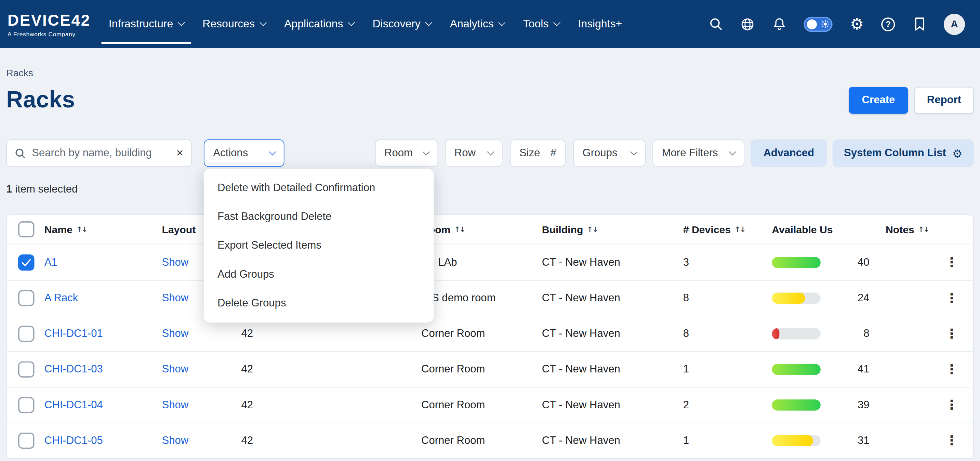 The image size is (980, 461). I want to click on nav-item-insights: Insights+, so click(600, 24).